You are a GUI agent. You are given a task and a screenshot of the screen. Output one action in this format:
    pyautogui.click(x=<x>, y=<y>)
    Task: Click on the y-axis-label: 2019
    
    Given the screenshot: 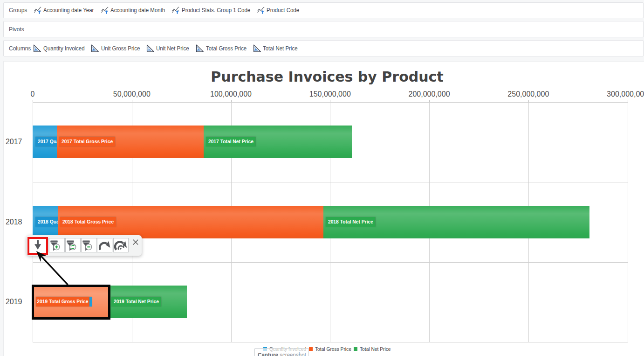 What is the action you would take?
    pyautogui.click(x=11, y=302)
    